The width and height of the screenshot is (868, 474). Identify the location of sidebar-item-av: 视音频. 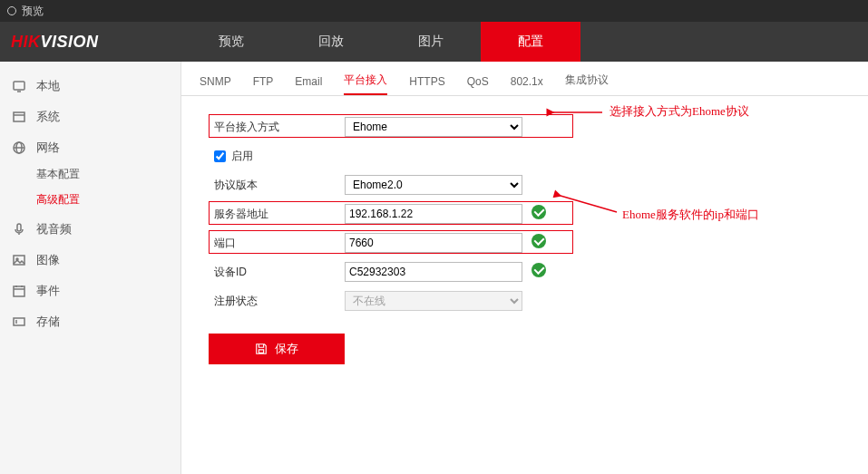
(91, 229).